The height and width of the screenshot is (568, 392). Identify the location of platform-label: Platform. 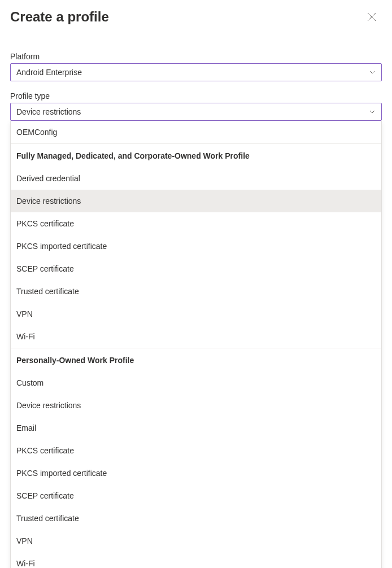
(196, 56).